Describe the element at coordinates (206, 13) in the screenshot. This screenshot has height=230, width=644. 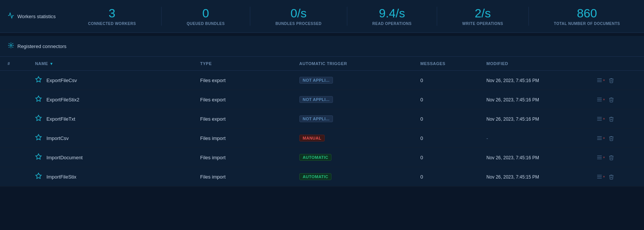
I see `metric-value-1: 0` at that location.